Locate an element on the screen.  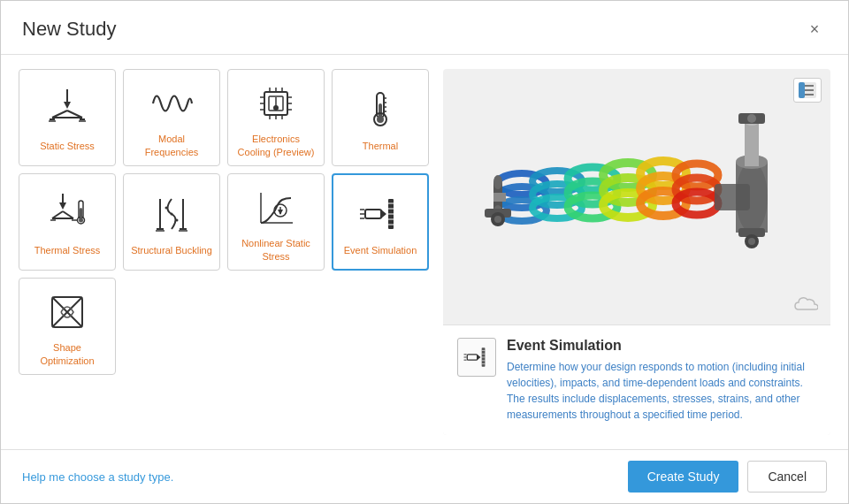
event-label: Event Simulation is located at coordinates (380, 250).